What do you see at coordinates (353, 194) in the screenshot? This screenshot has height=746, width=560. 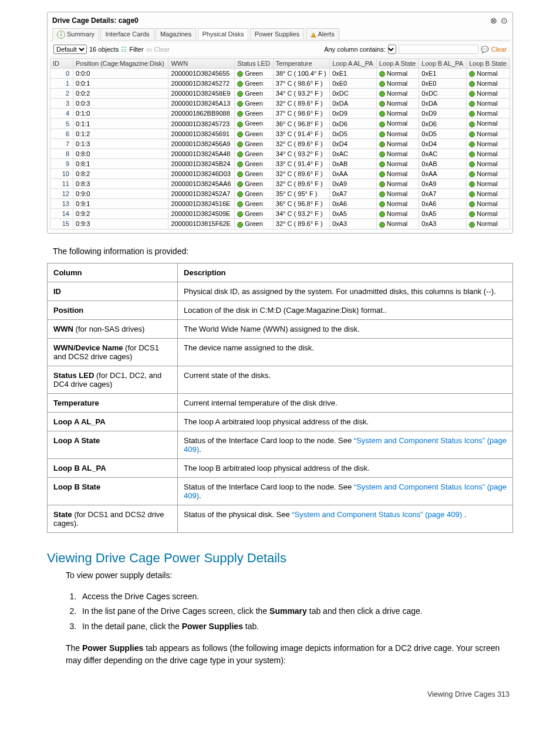 I see `table-cell: 0xA7` at bounding box center [353, 194].